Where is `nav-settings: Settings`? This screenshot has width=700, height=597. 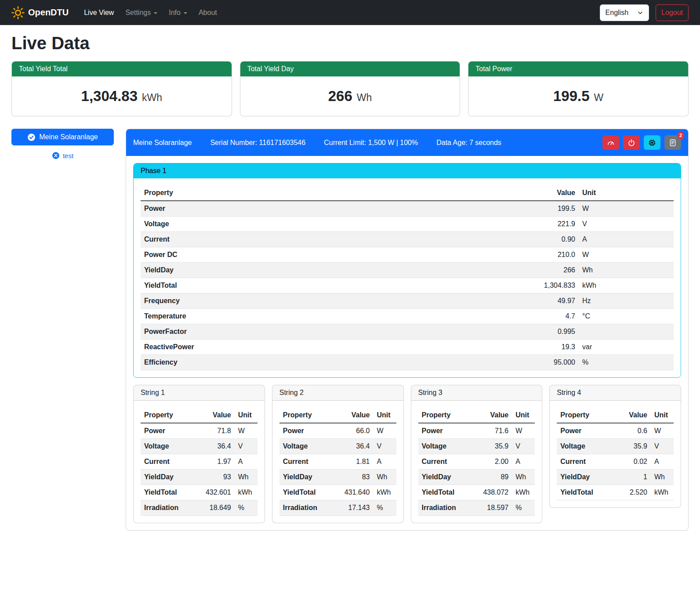 nav-settings: Settings is located at coordinates (141, 13).